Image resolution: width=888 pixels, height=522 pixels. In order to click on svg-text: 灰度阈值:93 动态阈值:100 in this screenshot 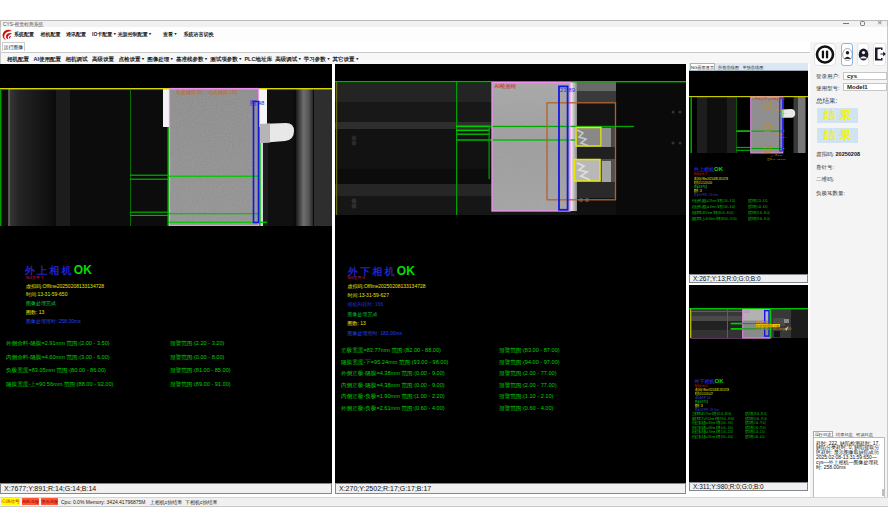, I will do `click(768, 99)`.